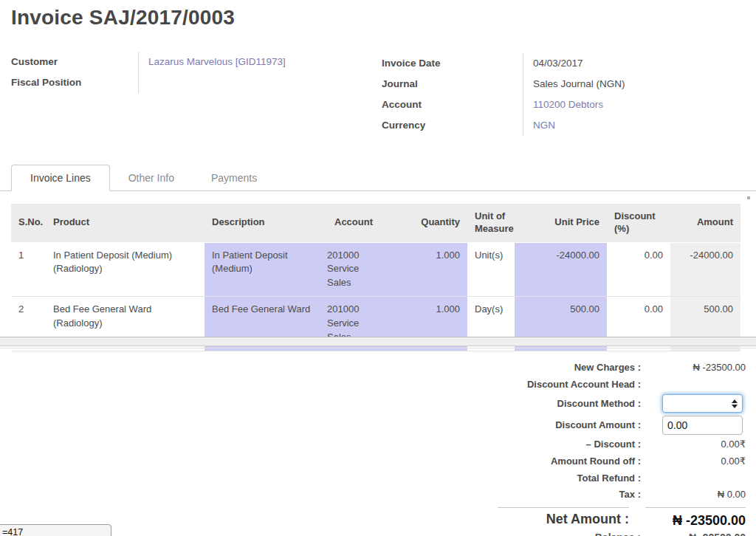 Image resolution: width=756 pixels, height=536 pixels. Describe the element at coordinates (126, 223) in the screenshot. I see `header-product: Product` at that location.